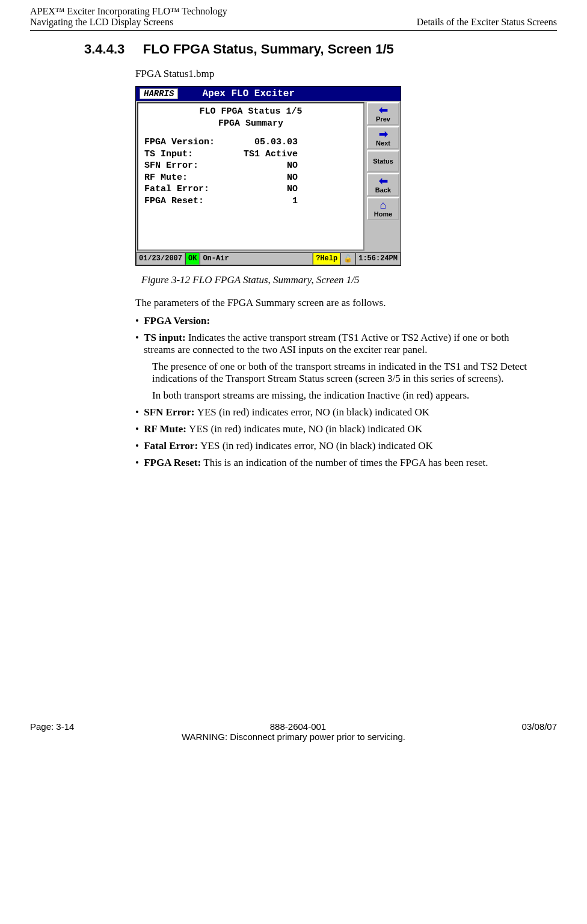 The height and width of the screenshot is (924, 587). What do you see at coordinates (251, 166) in the screenshot?
I see `lcd-row: SFN Error:NO` at bounding box center [251, 166].